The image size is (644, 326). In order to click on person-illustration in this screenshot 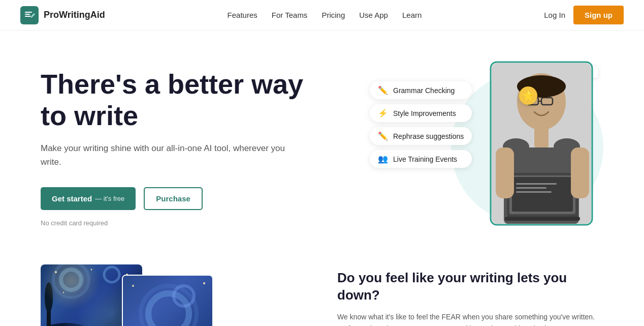, I will do `click(542, 147)`.